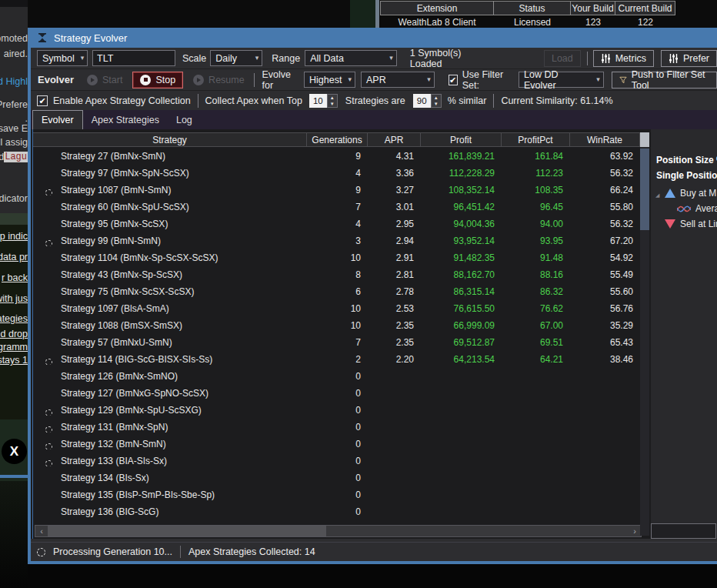  What do you see at coordinates (337, 156) in the screenshot?
I see `table-row: Strategy 27 (BmNx-SmN)94.31161,839.21161…` at bounding box center [337, 156].